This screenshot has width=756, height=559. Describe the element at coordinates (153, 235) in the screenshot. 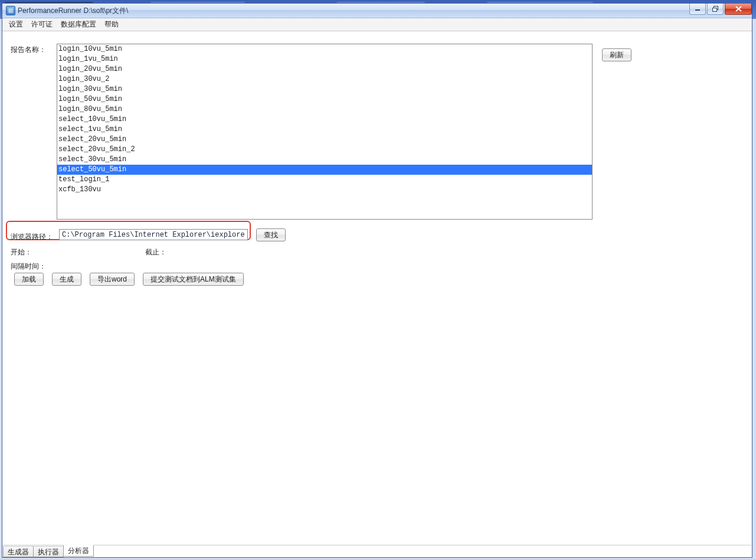

I see `browser-path-input` at that location.